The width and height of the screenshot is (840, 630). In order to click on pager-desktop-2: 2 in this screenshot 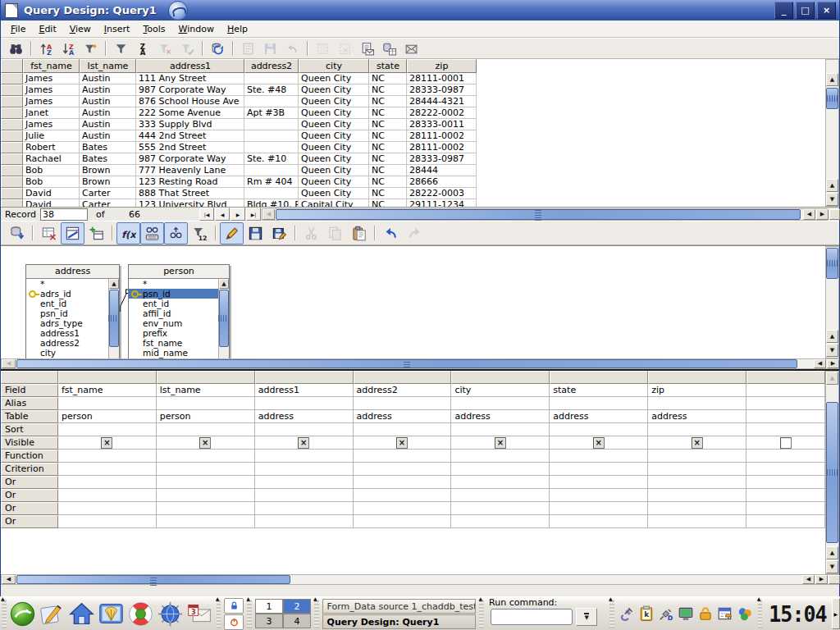, I will do `click(297, 606)`.